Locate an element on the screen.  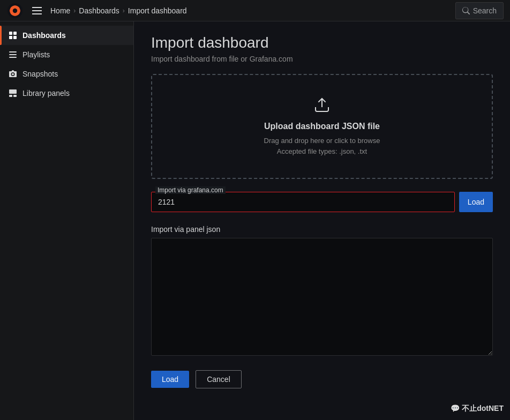
camera-icon is located at coordinates (13, 74).